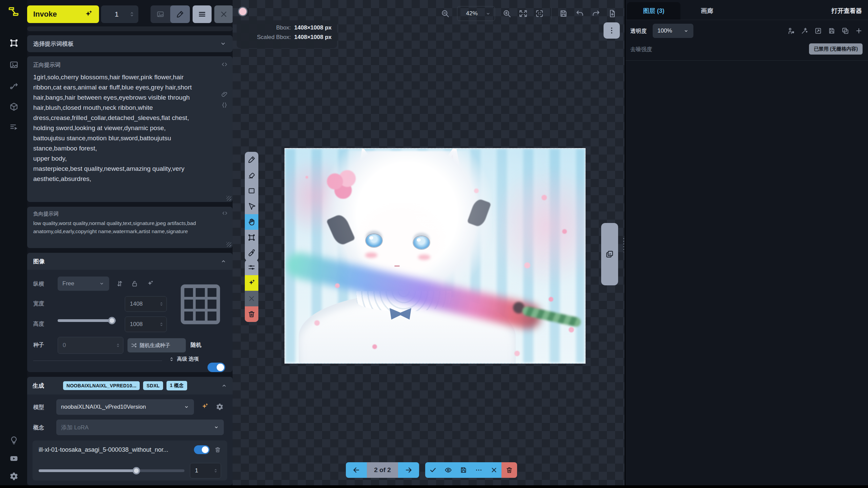 The height and width of the screenshot is (488, 868). Describe the element at coordinates (135, 284) in the screenshot. I see `lock-aspect-icon` at that location.